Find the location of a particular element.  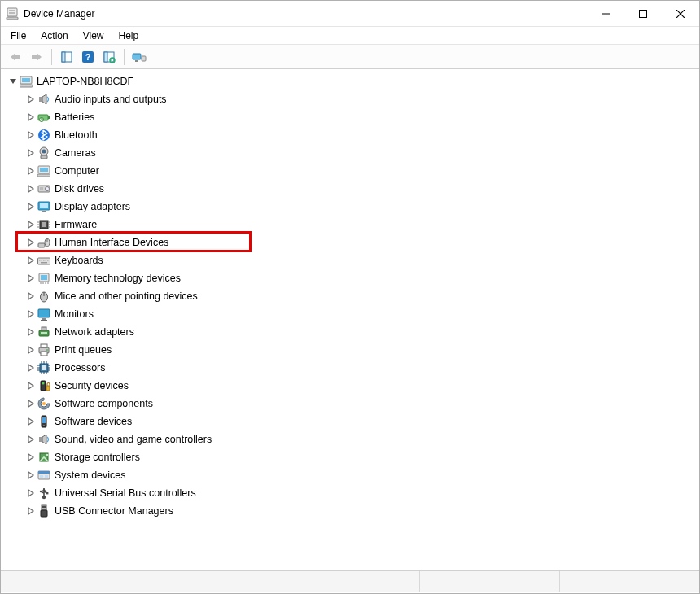

memory-icon is located at coordinates (44, 278).